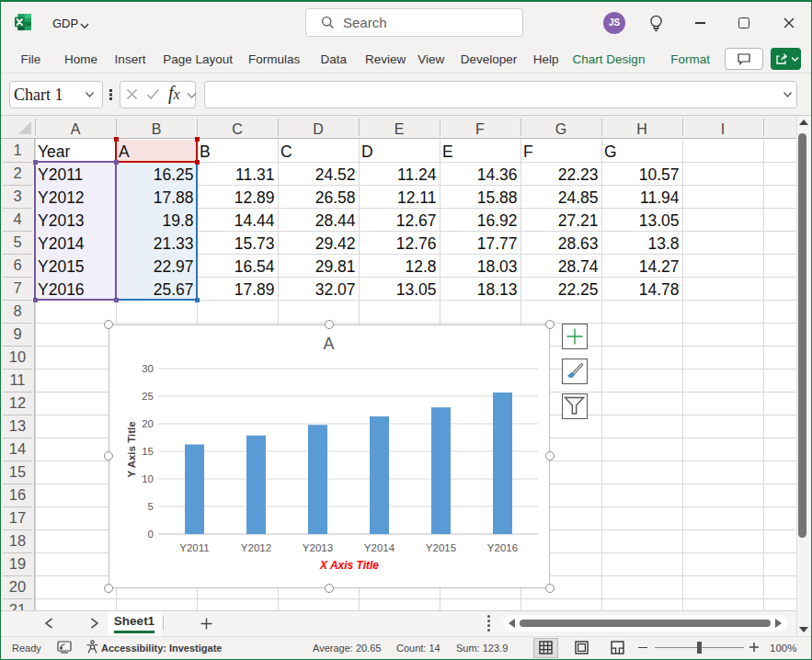  I want to click on svg-text: X Axis Title, so click(349, 565).